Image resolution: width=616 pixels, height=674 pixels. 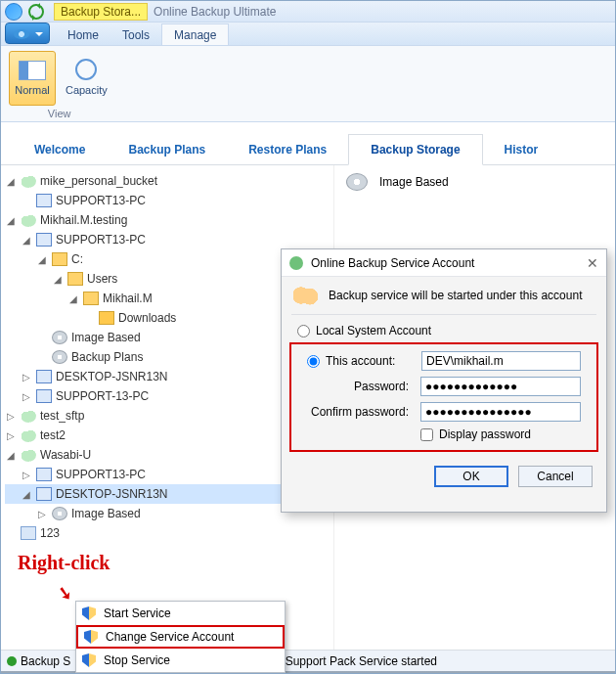 What do you see at coordinates (180, 660) in the screenshot?
I see `menu-item-stop-service: Stop Service` at bounding box center [180, 660].